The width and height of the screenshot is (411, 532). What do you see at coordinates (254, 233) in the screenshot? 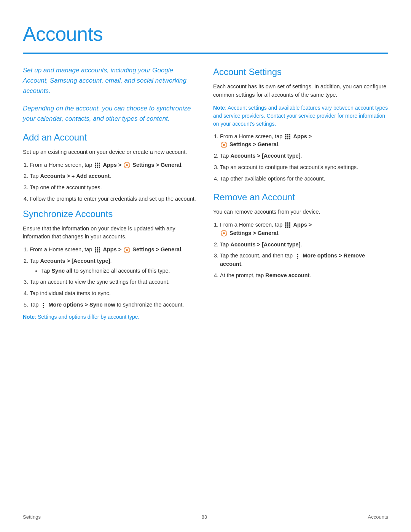
I see `settings-general-4: Settings > General` at bounding box center [254, 233].